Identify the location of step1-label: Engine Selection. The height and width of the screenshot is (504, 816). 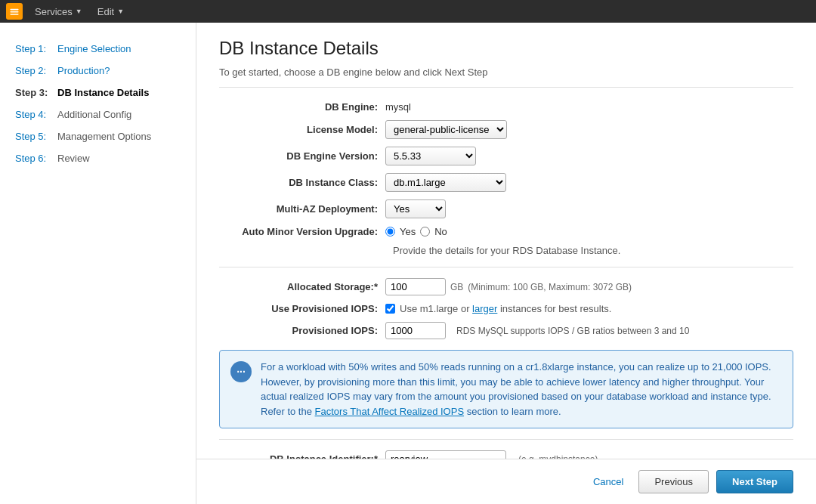
(94, 48).